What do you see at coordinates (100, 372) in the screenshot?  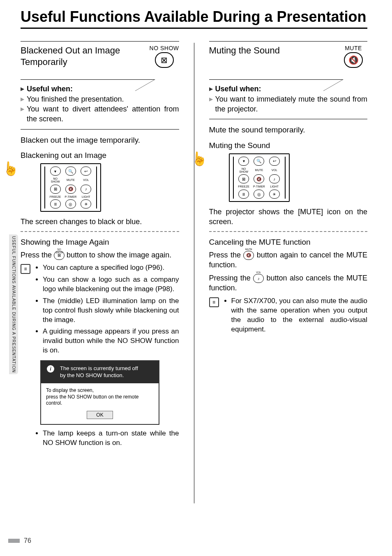 I see `dialog-header: i The screen is currently turned off by …` at bounding box center [100, 372].